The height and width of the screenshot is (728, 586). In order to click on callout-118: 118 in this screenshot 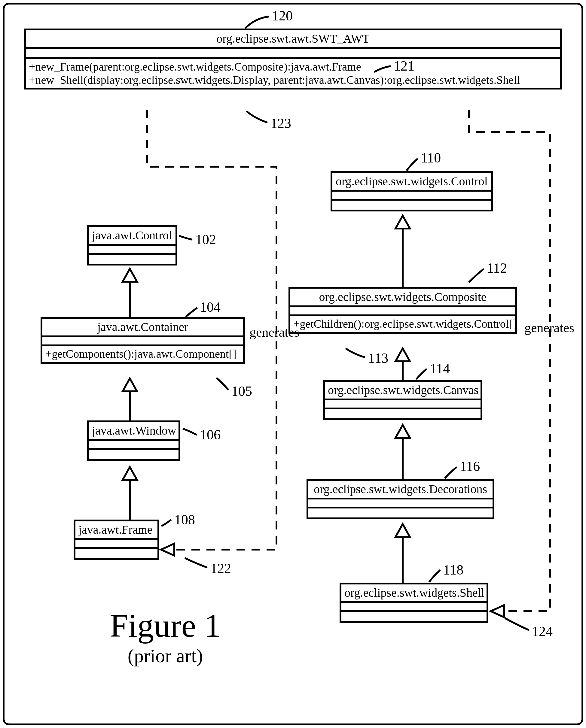, I will do `click(454, 570)`.